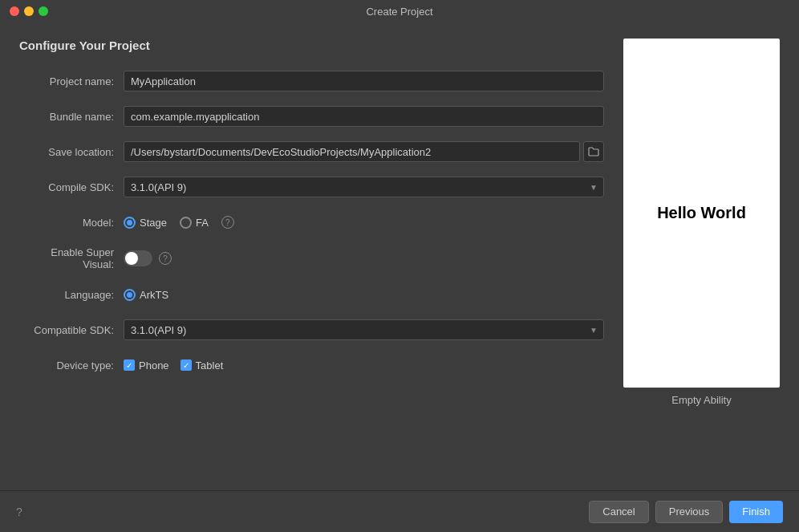 The width and height of the screenshot is (799, 532). Describe the element at coordinates (173, 366) in the screenshot. I see `device-type-checkboxes: ✓ Phone ✓ Tablet` at that location.